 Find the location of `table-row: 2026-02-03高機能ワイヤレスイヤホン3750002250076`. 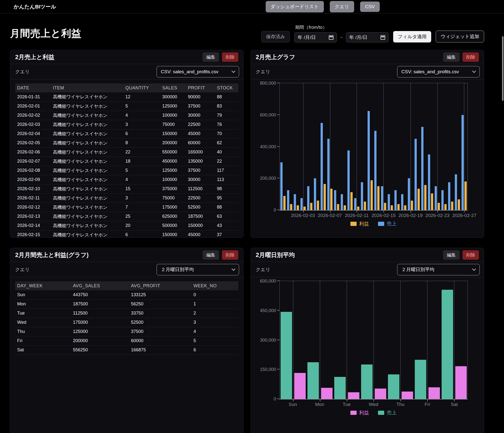

table-row: 2026-02-03高機能ワイヤレスイヤホン3750002250076 is located at coordinates (127, 125).